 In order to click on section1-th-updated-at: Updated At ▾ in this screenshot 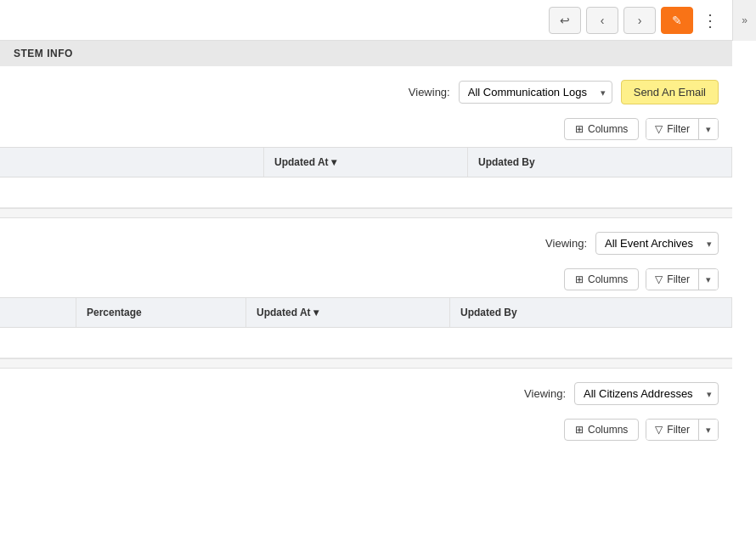, I will do `click(366, 162)`.